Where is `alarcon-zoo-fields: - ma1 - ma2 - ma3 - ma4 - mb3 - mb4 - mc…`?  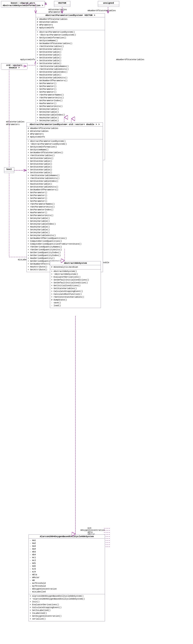 alarcon-zoo-fields: - ma1 - ma2 - ma3 - ma4 - mb3 - mb4 - mc… is located at coordinates (67, 566).